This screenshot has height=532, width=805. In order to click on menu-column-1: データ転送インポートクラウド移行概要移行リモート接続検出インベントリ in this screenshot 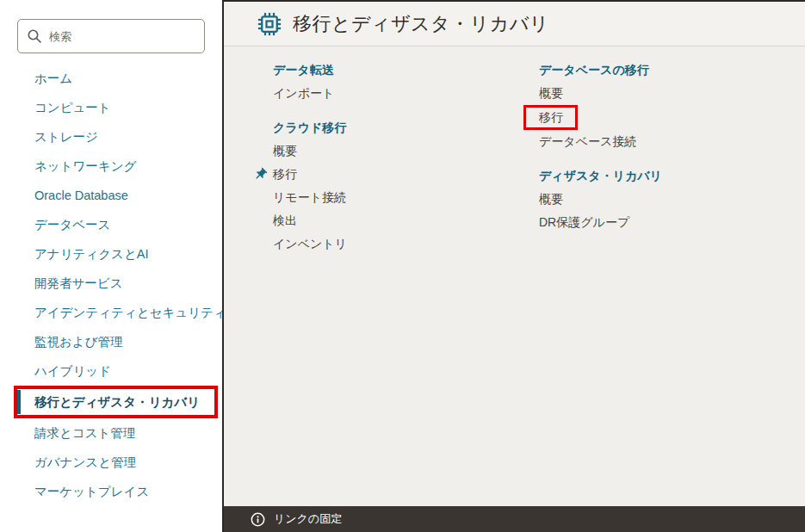, I will do `click(406, 163)`.